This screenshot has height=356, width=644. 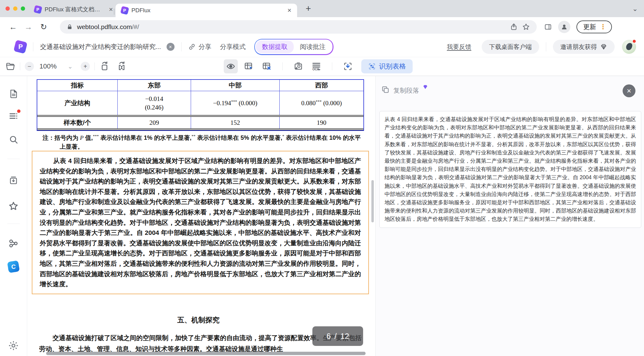 What do you see at coordinates (235, 103) in the screenshot?
I see `table-cell: −0.194*** (0.000)` at bounding box center [235, 103].